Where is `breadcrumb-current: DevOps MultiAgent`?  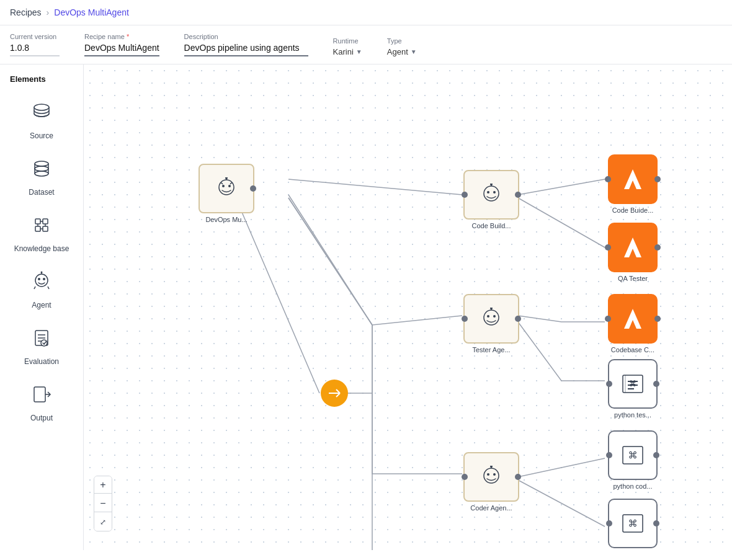 breadcrumb-current: DevOps MultiAgent is located at coordinates (92, 12).